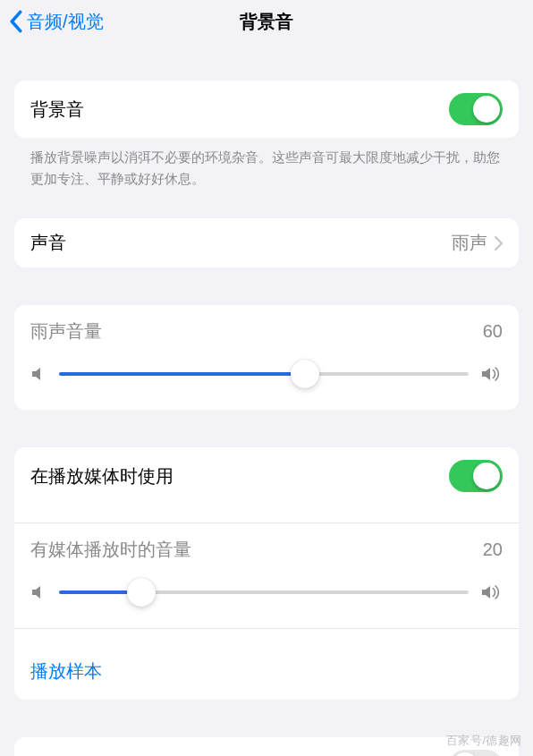  I want to click on sound-row-value: 雨声, so click(470, 243).